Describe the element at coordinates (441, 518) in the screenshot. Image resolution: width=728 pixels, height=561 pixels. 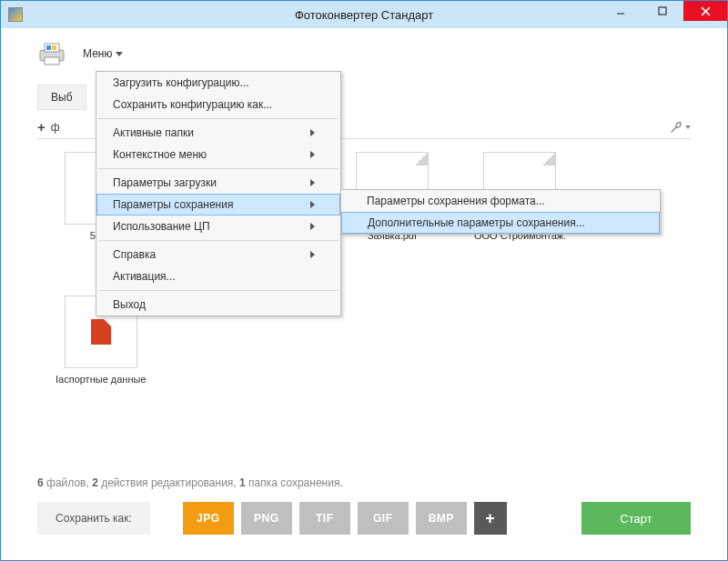
I see `format-bmp: BMP` at that location.